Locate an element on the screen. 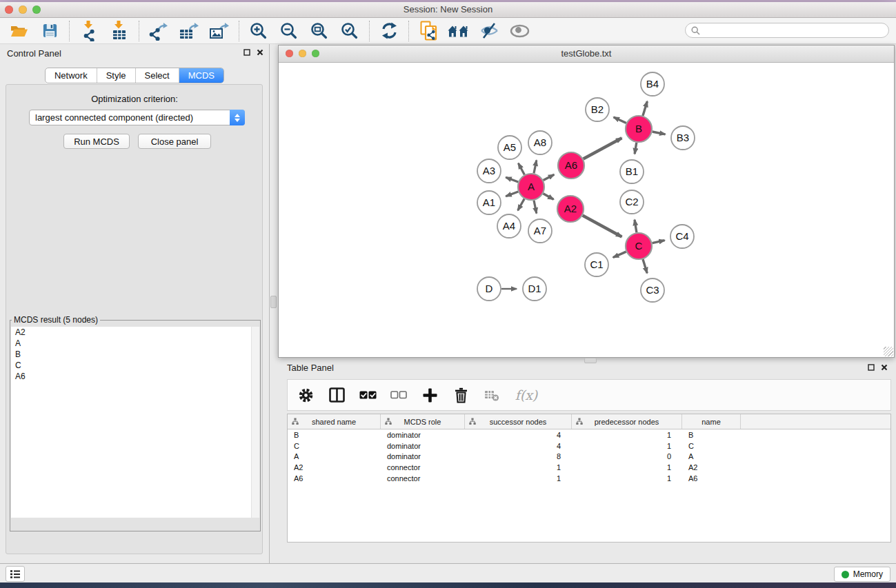 The width and height of the screenshot is (896, 588). graph-node-C3: C3 is located at coordinates (653, 290).